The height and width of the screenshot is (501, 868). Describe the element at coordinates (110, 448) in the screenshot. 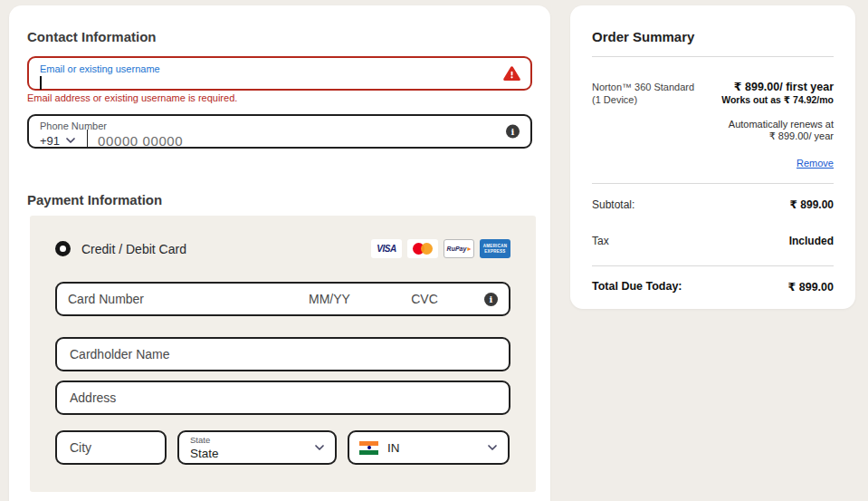

I see `city-input: City` at that location.